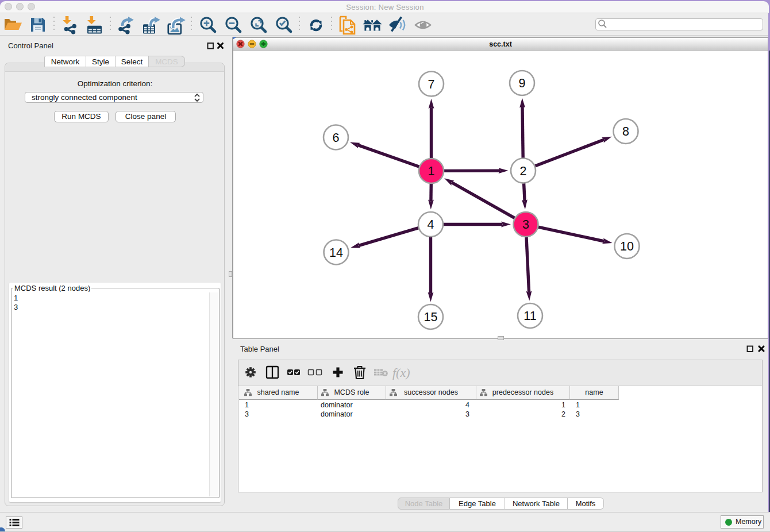 The width and height of the screenshot is (770, 532). Describe the element at coordinates (431, 225) in the screenshot. I see `svg-text: 4` at that location.